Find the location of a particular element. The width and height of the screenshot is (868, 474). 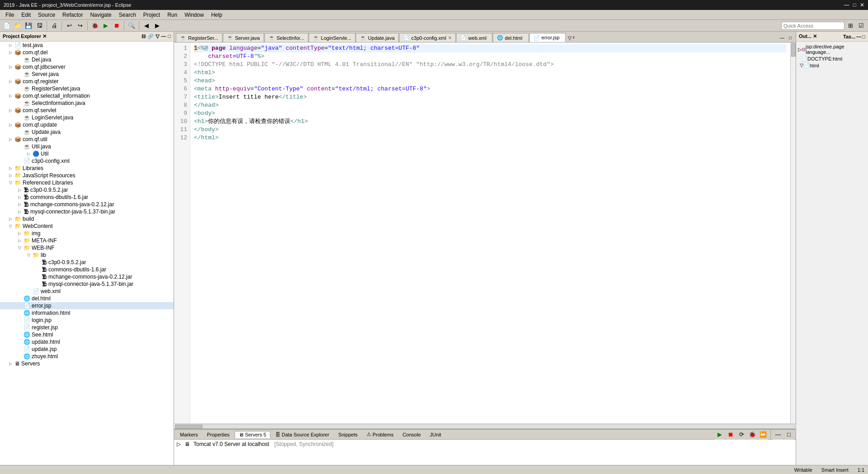

tree-item-lib-mchange-jar: 🗜 mchange-commons-java-0.2.12.jar is located at coordinates (87, 277).